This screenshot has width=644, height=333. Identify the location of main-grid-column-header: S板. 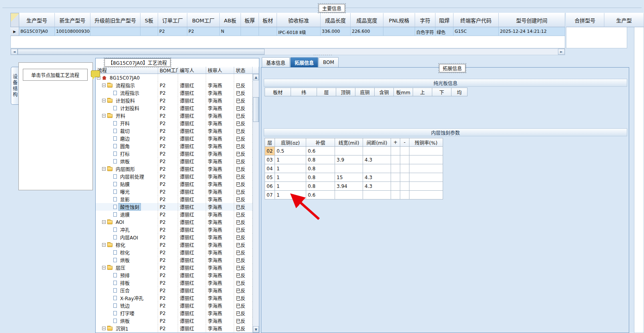
(149, 20).